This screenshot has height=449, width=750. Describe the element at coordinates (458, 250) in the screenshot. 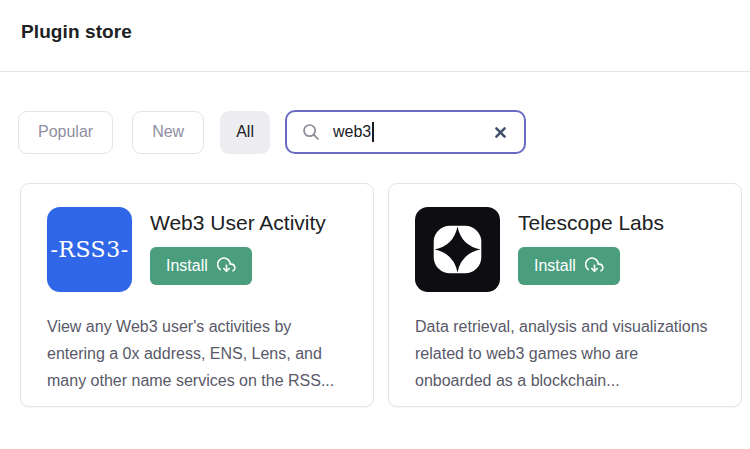

I see `sparkle-icon` at that location.